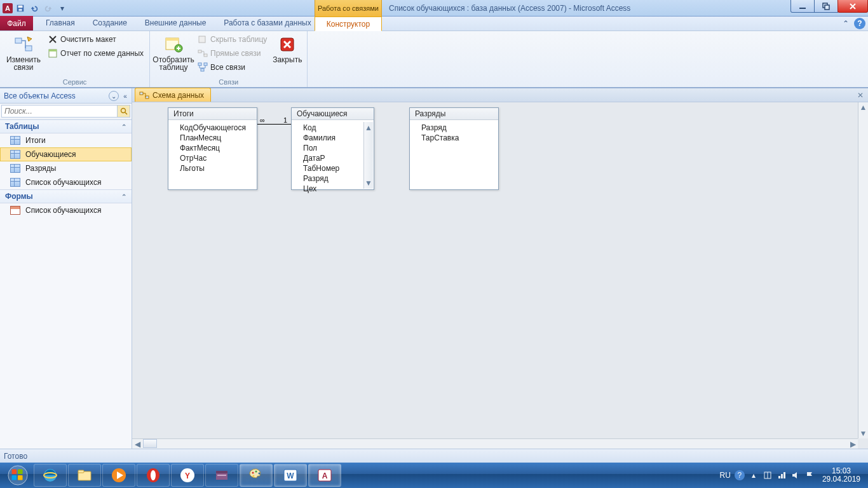 This screenshot has width=868, height=488. What do you see at coordinates (275, 125) in the screenshot?
I see `relationship-line` at bounding box center [275, 125].